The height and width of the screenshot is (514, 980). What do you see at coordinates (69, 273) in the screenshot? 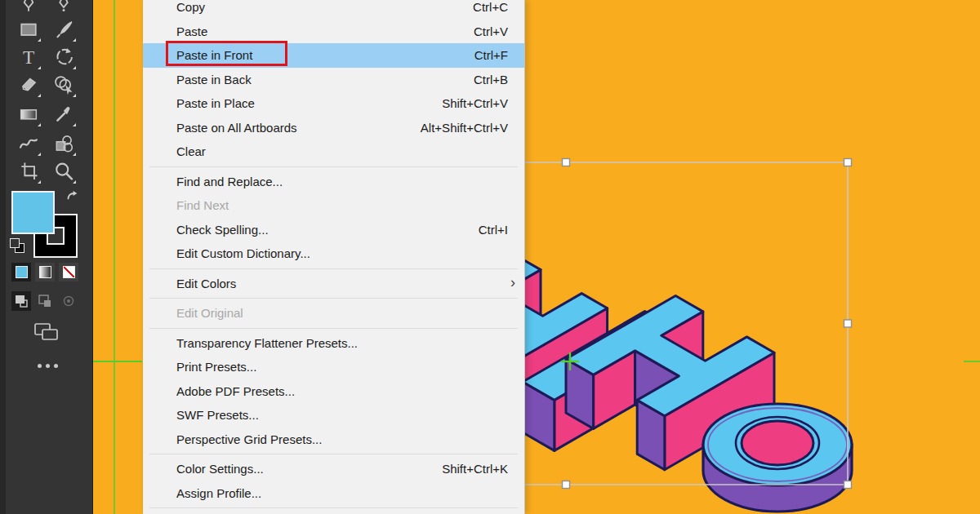
I see `none-button` at bounding box center [69, 273].